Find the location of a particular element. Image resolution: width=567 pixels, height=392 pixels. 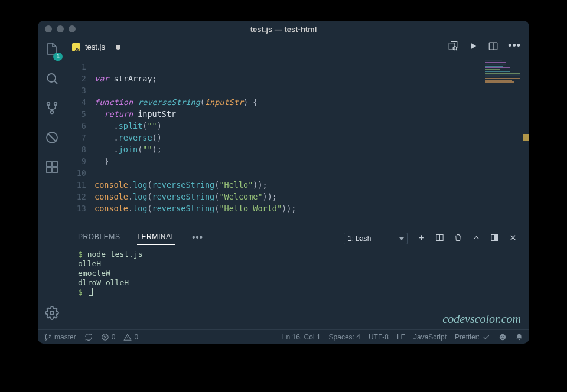

errors-count: 0 is located at coordinates (109, 337).